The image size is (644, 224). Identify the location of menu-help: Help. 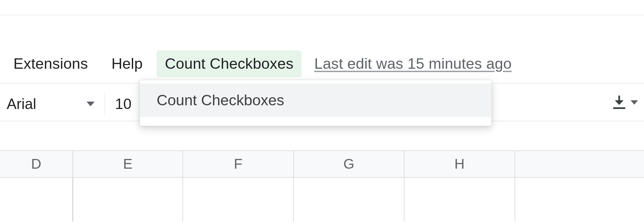
(127, 64).